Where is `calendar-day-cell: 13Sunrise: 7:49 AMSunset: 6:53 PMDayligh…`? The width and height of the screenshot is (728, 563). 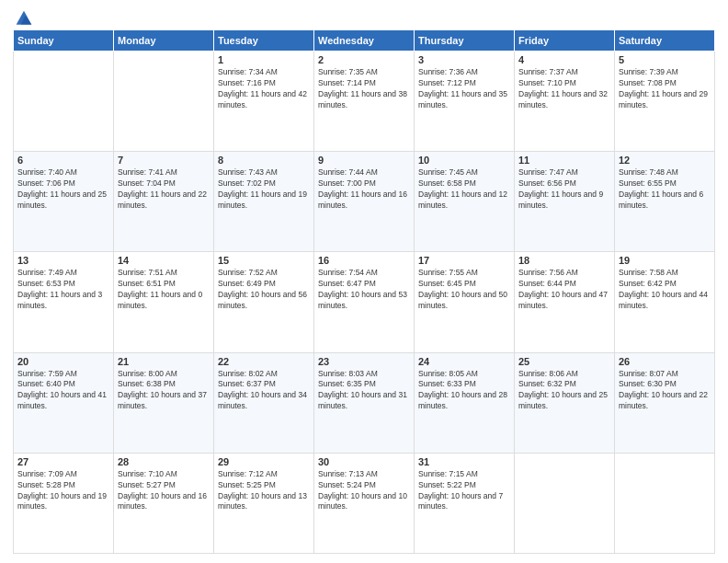 calendar-day-cell: 13Sunrise: 7:49 AMSunset: 6:53 PMDayligh… is located at coordinates (64, 302).